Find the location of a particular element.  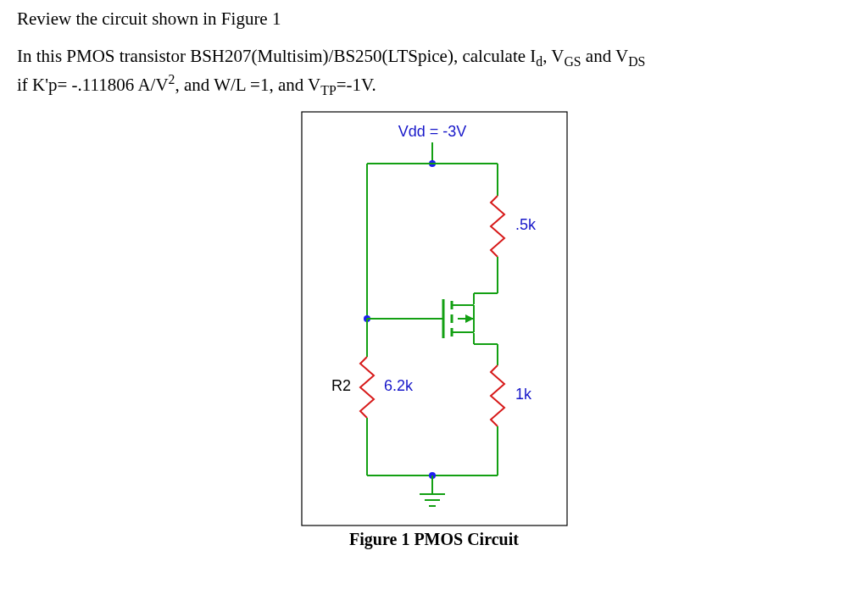

figure-caption: Figure 1 PMOS Circuit is located at coordinates (434, 539).